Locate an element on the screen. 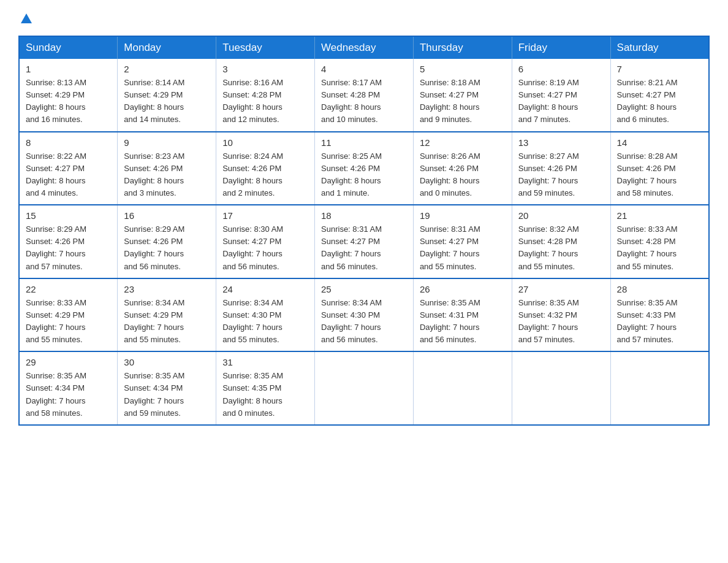 The width and height of the screenshot is (728, 563). calendar-day-6: 6Sunrise: 8:19 AM Sunset: 4:27 PM Daylig… is located at coordinates (561, 96).